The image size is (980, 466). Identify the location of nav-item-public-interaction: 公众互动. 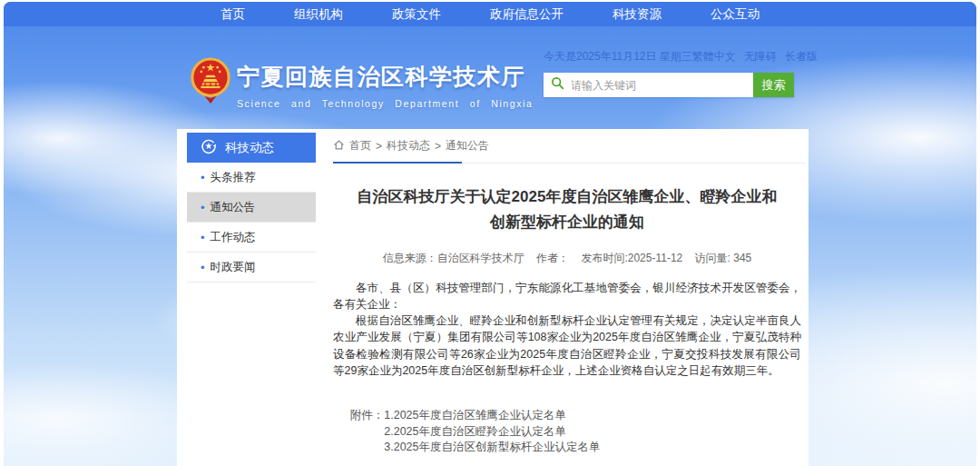
(735, 15).